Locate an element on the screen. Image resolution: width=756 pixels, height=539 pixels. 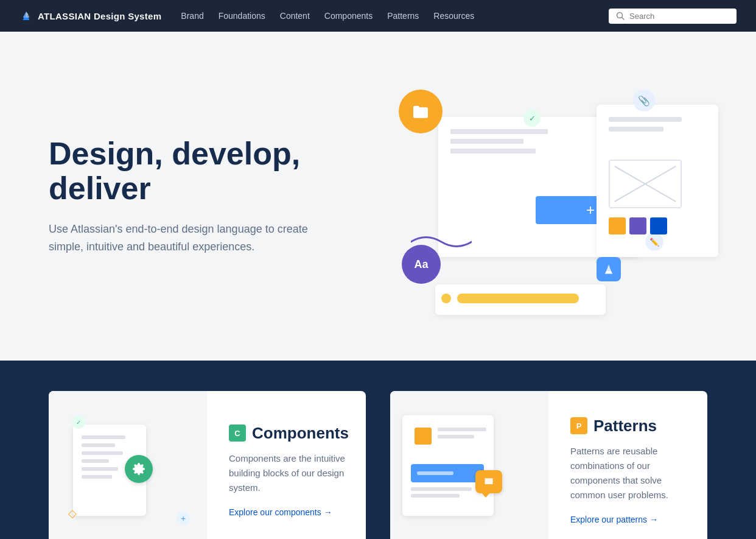
search-box is located at coordinates (673, 16).